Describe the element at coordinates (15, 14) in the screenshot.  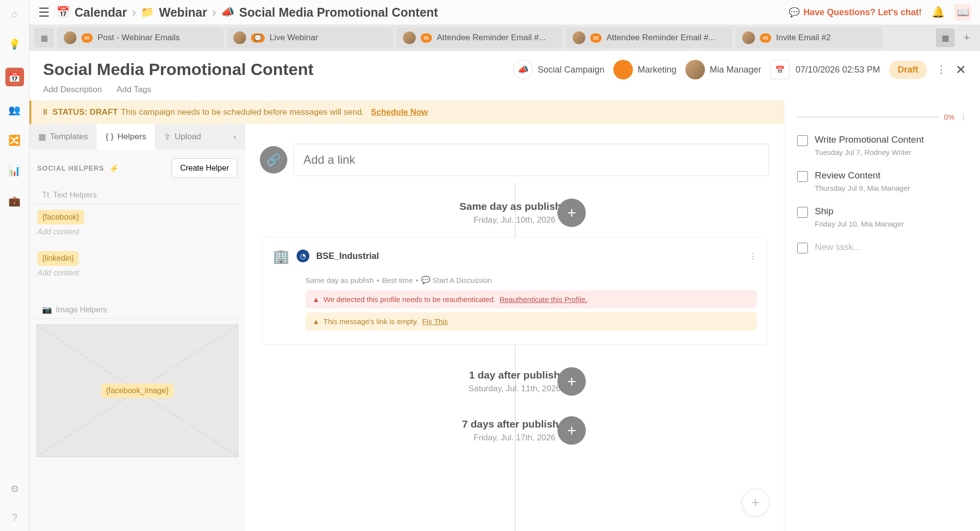
I see `home-icon: ⌂` at that location.